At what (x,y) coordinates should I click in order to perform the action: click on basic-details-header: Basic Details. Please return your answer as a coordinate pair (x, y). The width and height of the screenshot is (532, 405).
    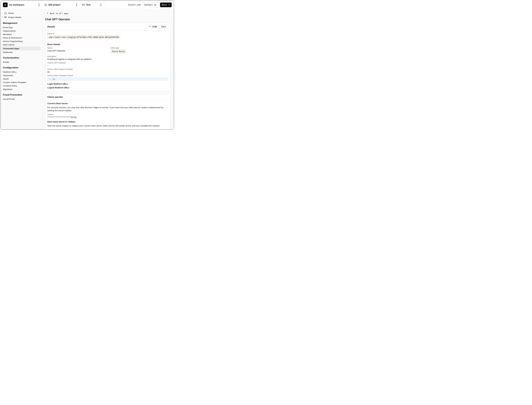
    Looking at the image, I should click on (108, 44).